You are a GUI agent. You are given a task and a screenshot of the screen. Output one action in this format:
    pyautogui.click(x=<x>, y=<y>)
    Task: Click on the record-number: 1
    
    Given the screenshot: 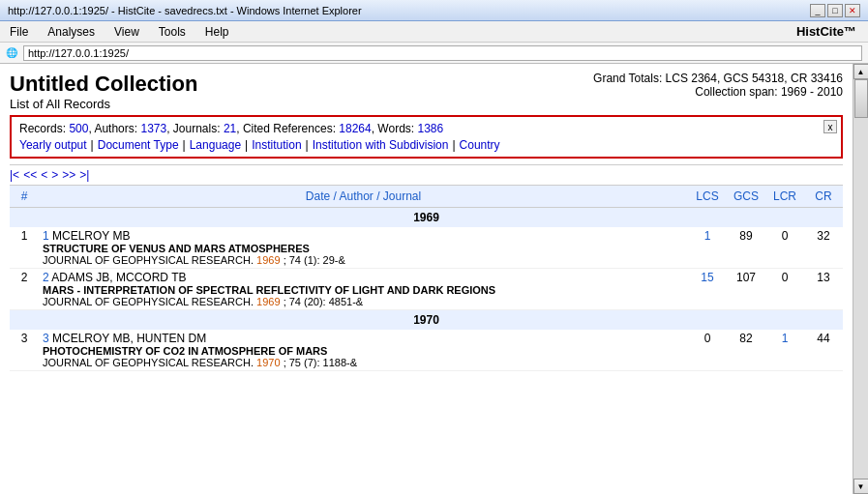 What is the action you would take?
    pyautogui.click(x=24, y=247)
    